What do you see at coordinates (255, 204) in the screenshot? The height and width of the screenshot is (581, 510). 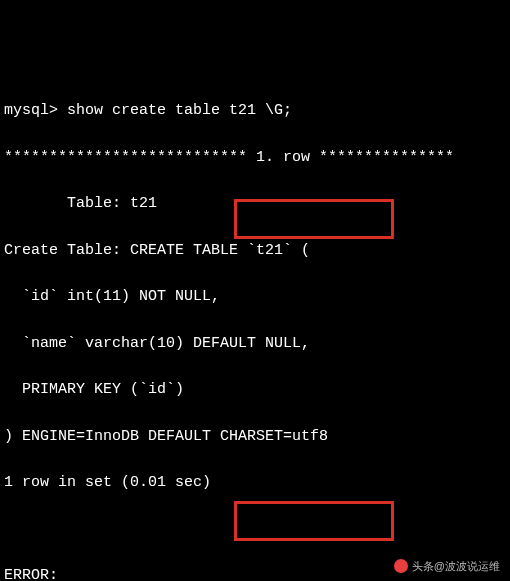 I see `table-line-1: Table: t21` at bounding box center [255, 204].